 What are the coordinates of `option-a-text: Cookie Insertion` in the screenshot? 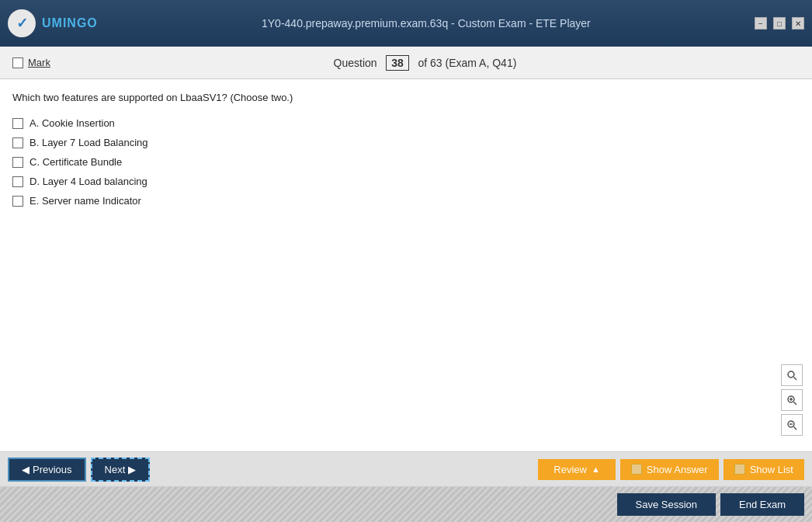 It's located at (78, 123).